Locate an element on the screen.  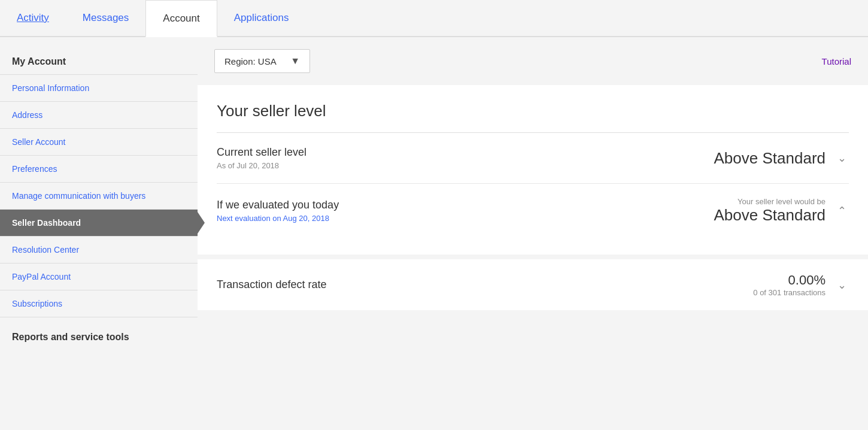
sidebar-section-my-account: My Account is located at coordinates (99, 63).